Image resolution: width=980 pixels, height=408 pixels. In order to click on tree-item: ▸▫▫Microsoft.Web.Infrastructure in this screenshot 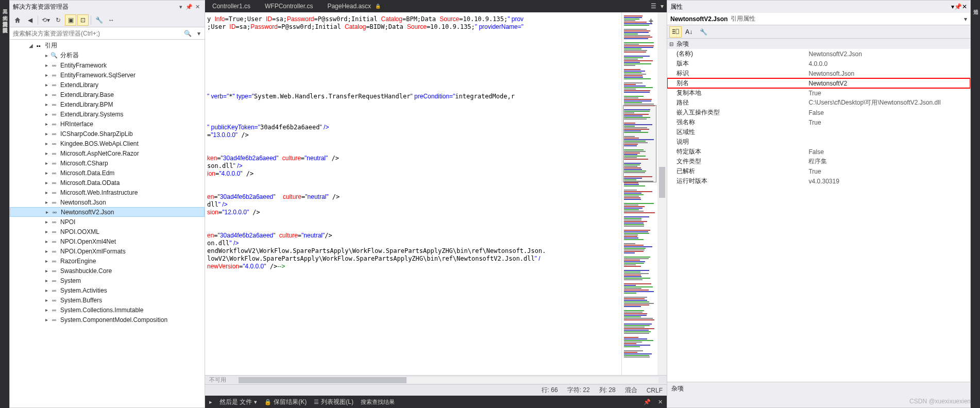, I will do `click(107, 193)`.